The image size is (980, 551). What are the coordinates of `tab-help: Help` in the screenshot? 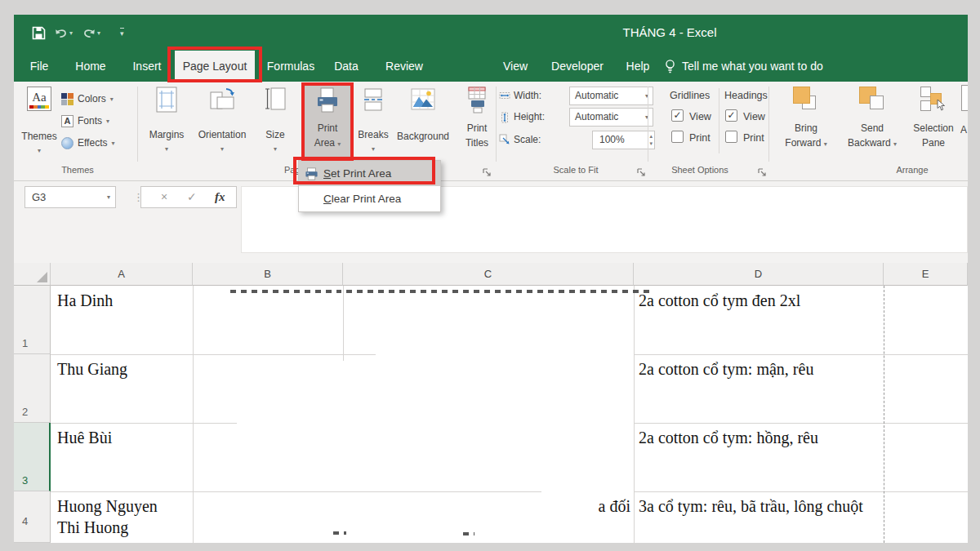 It's located at (638, 66).